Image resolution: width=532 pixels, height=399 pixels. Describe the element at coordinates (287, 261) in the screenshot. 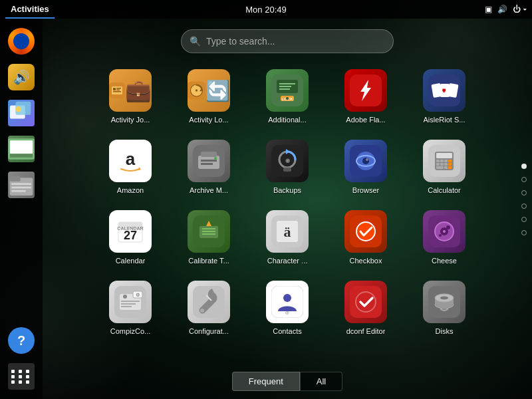

I see `app-label-character: Character ...` at that location.